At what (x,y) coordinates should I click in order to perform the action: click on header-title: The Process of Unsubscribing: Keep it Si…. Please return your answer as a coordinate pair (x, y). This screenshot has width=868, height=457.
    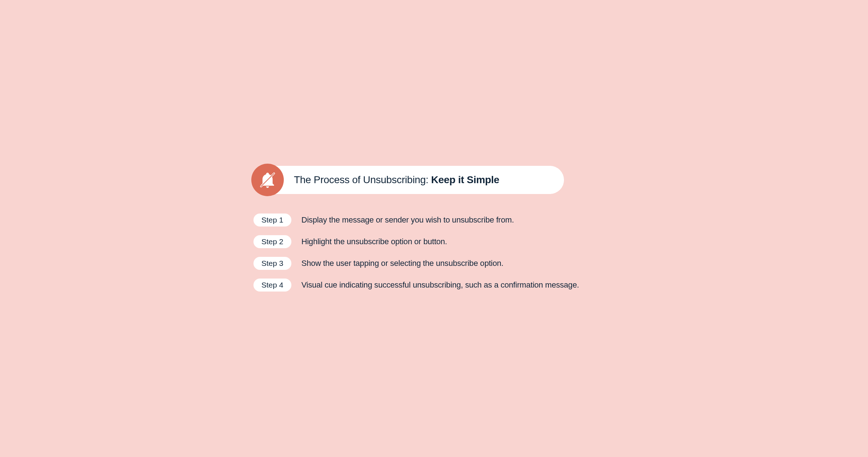
    Looking at the image, I should click on (396, 180).